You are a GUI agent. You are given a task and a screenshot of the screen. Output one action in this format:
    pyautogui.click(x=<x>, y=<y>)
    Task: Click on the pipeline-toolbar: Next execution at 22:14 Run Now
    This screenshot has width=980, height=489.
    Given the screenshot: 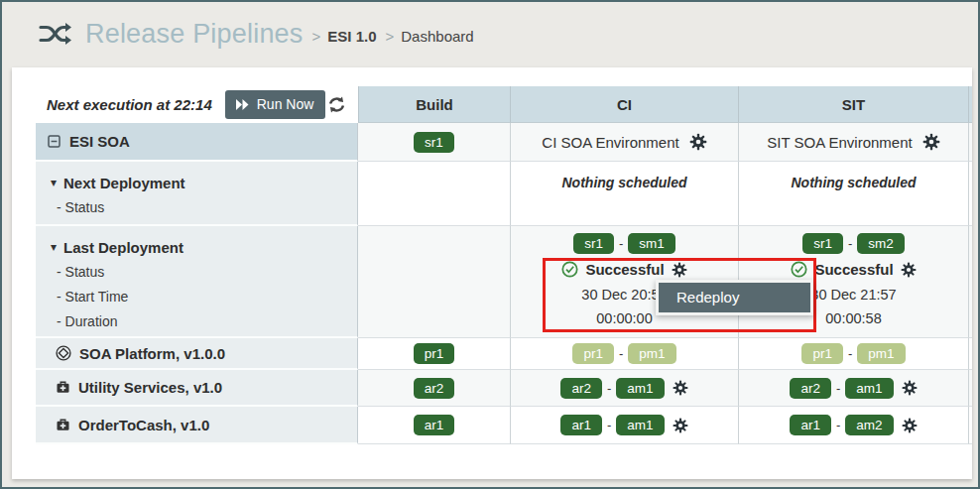 What is the action you would take?
    pyautogui.click(x=196, y=105)
    